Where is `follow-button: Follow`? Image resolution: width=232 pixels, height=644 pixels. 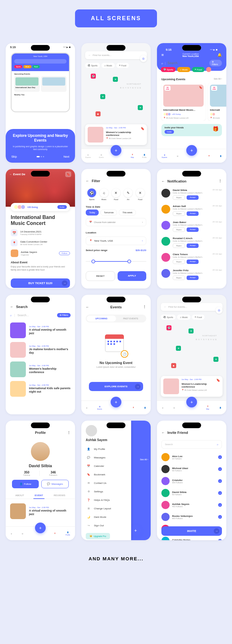
follow-button: Follow is located at coordinates (64, 253).